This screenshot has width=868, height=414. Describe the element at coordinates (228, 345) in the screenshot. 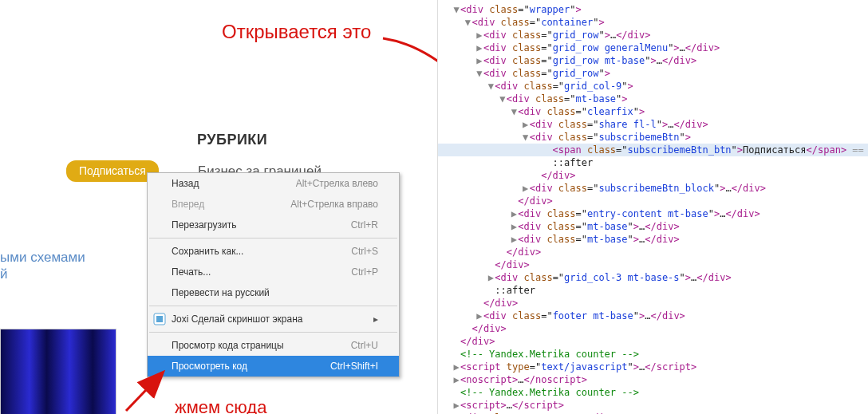

I see `cm-viewsource-label: Просмотр кода страницы` at that location.